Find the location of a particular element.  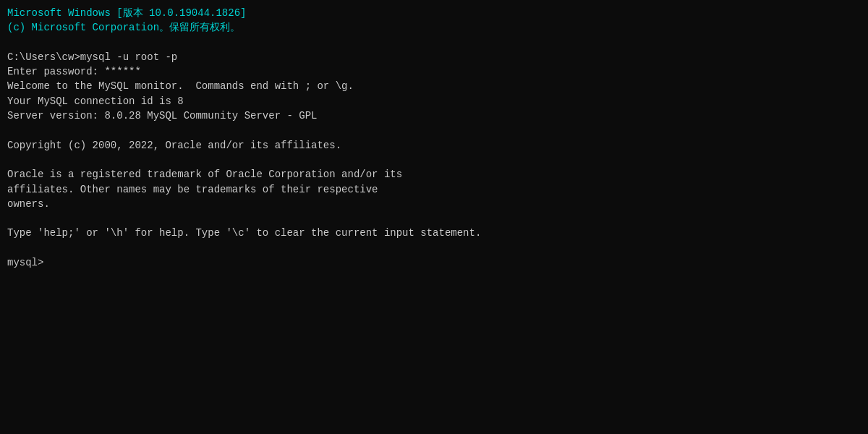

mysql-prompt: mysql> is located at coordinates (434, 263).